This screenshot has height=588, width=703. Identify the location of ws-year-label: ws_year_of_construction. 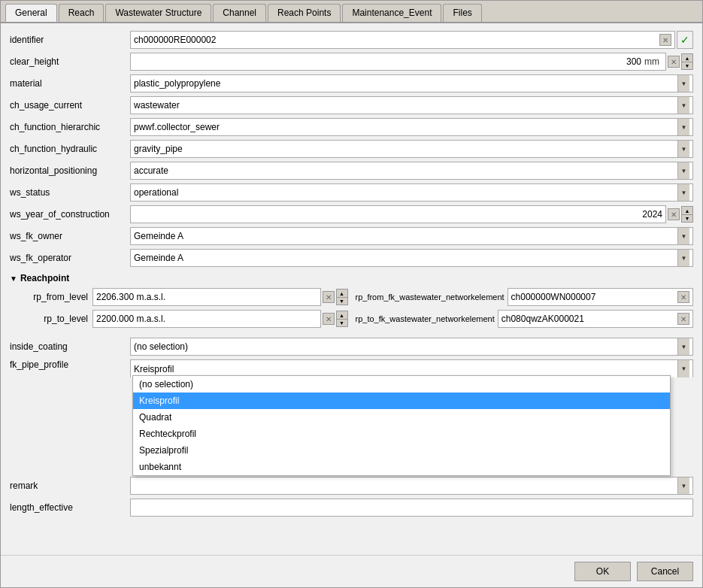
(70, 214).